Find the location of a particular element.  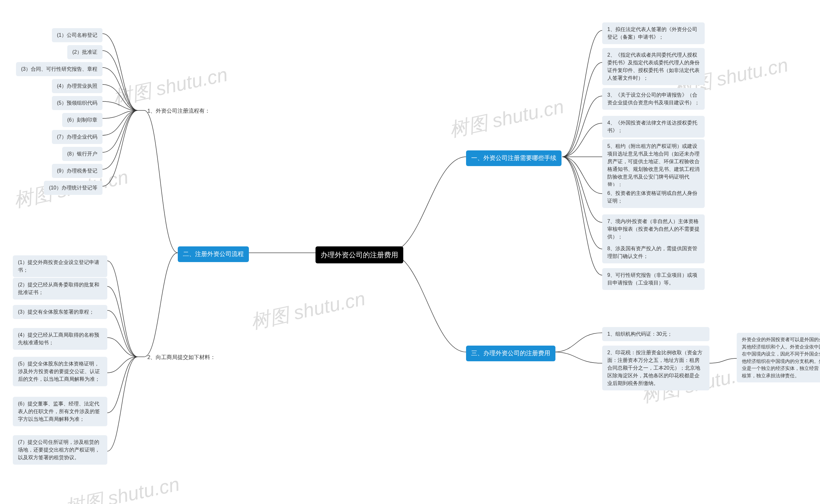

s2-sub1-label: 1、外资公司注册流程有： is located at coordinates (179, 111).